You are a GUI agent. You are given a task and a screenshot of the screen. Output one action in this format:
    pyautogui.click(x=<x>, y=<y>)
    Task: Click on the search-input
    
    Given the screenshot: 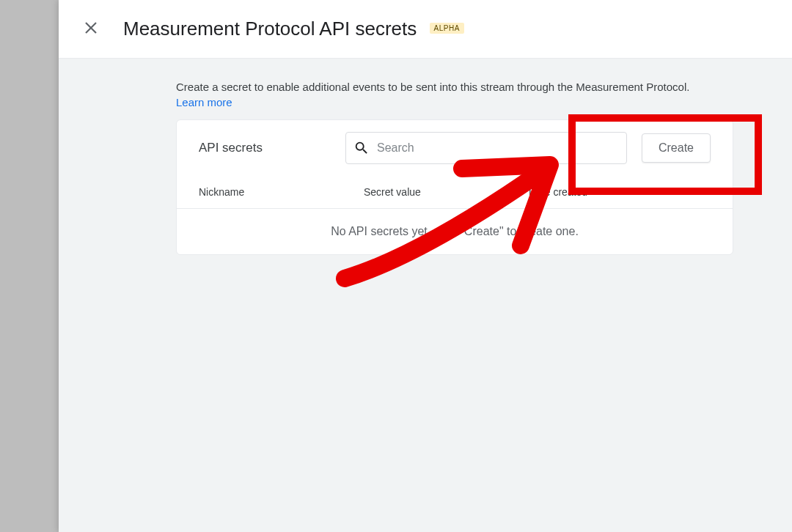 What is the action you would take?
    pyautogui.click(x=494, y=148)
    